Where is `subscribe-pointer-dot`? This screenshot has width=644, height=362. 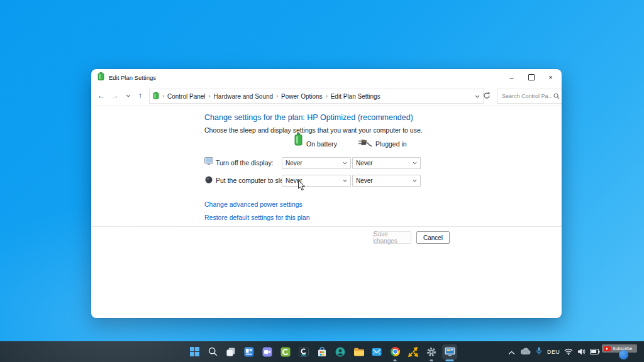 subscribe-pointer-dot is located at coordinates (624, 354).